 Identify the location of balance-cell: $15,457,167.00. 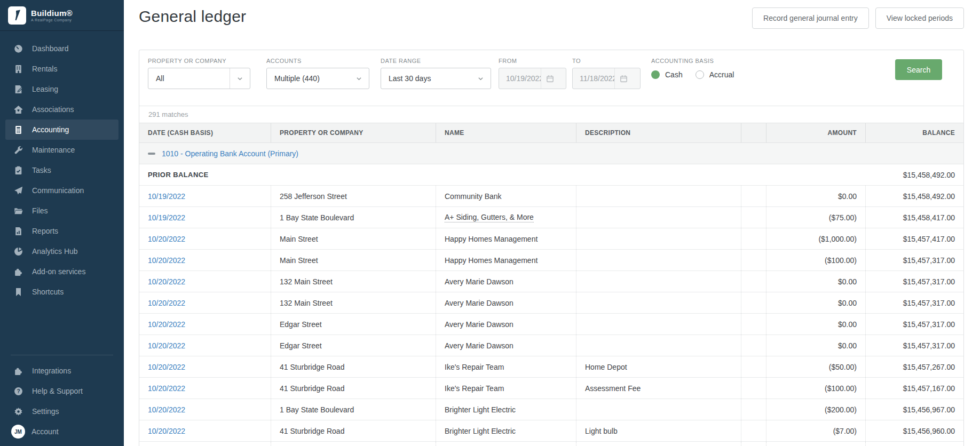
(915, 388).